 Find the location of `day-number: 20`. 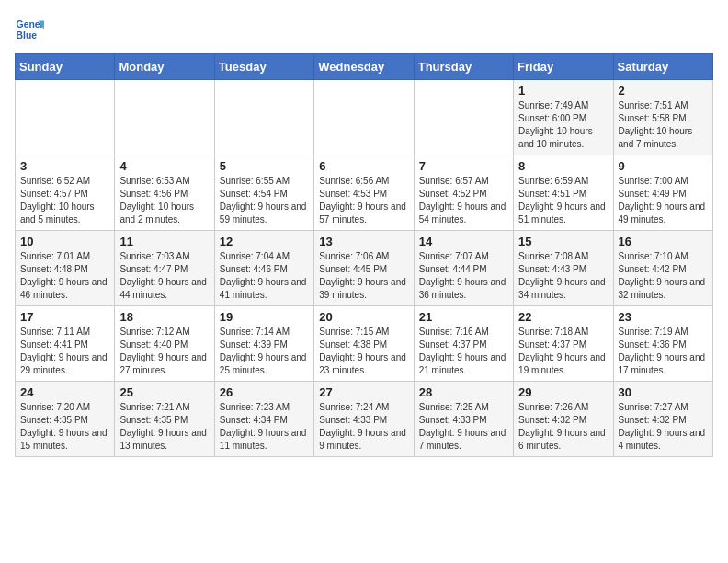

day-number: 20 is located at coordinates (364, 316).